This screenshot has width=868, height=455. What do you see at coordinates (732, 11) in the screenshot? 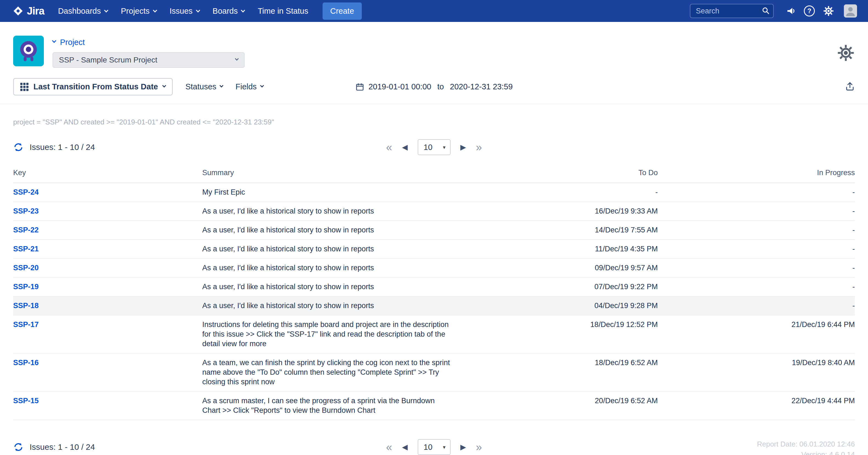
I see `search-input` at bounding box center [732, 11].